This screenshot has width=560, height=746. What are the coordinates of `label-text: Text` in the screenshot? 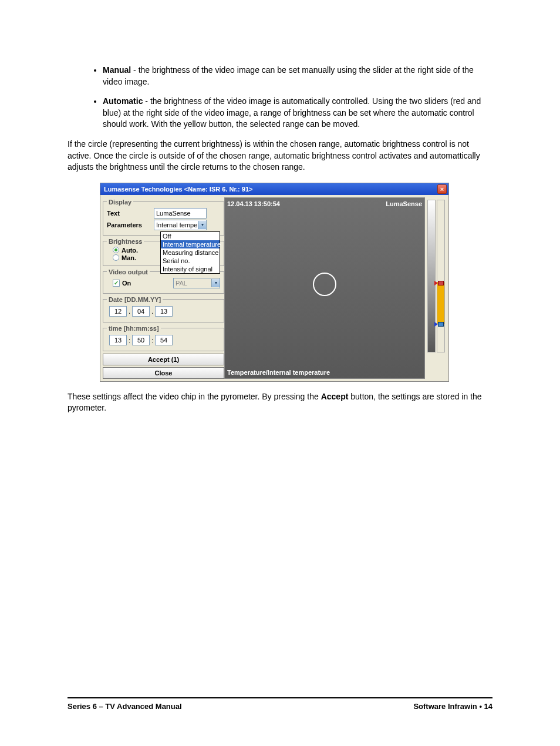 It's located at (130, 213).